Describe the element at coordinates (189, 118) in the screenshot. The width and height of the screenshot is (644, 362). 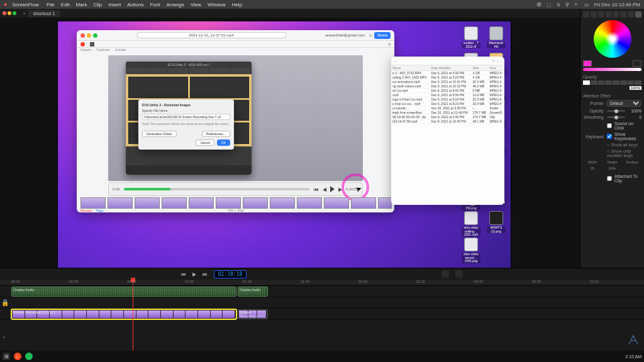
I see `eos-utility-window: EOS Utility 3 - 6519 400 mm f EOS Utilit…` at that location.